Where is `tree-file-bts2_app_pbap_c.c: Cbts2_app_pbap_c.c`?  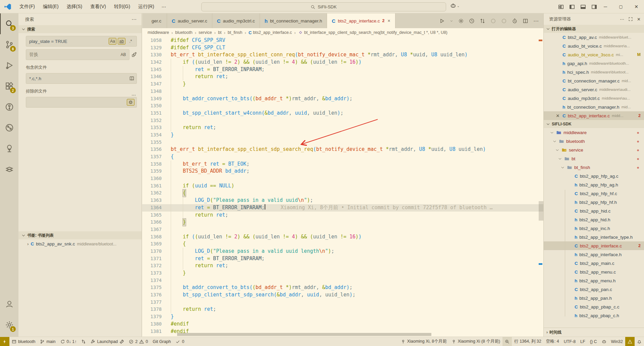 tree-file-bts2_app_pbap_c.c: Cbts2_app_pbap_c.c is located at coordinates (594, 307).